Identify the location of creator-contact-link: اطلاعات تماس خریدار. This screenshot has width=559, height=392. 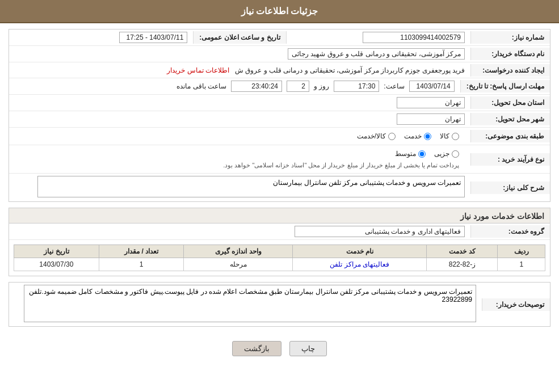
(198, 70).